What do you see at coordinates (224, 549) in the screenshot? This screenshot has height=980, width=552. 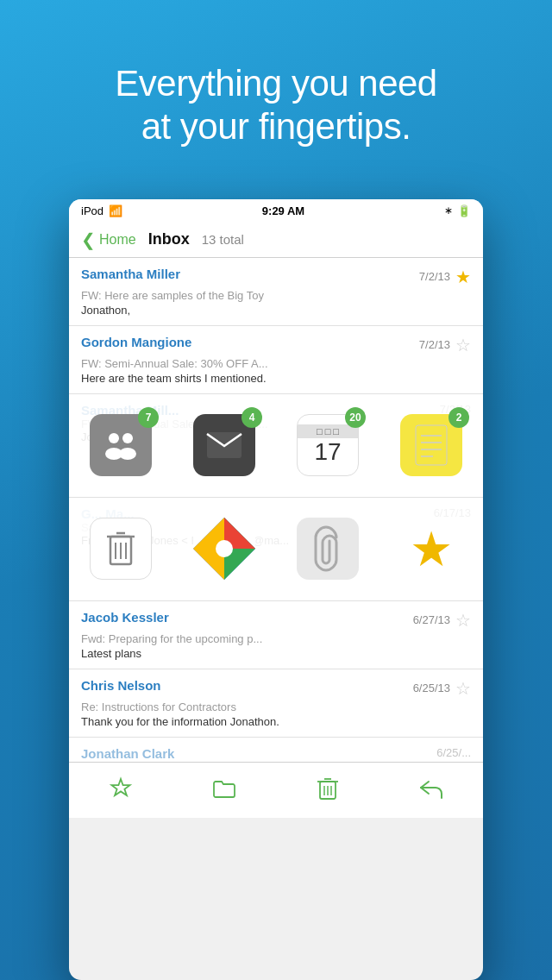 I see `maps-action` at bounding box center [224, 549].